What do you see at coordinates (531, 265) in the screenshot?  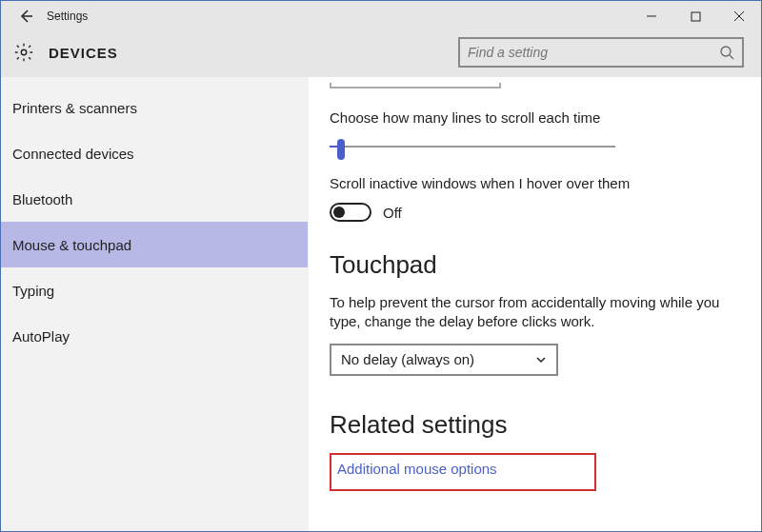 I see `touchpad-heading: Touchpad` at bounding box center [531, 265].